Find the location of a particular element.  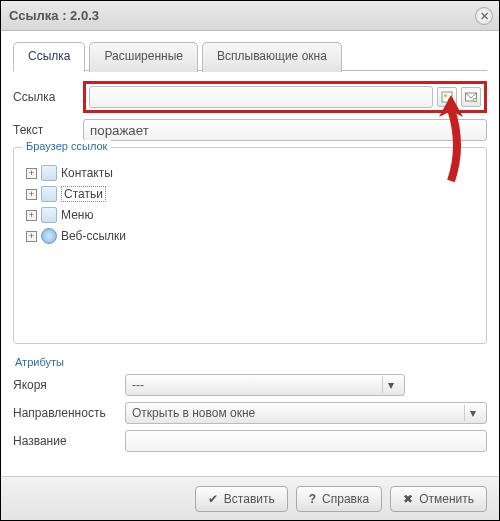

tree-label: Веб-ссылки is located at coordinates (94, 236).